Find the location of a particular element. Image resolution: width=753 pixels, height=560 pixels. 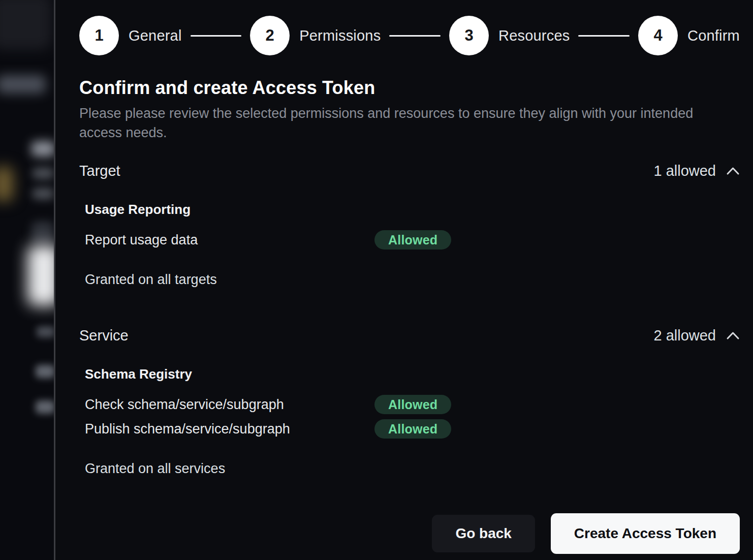

step-number-badge: 4 is located at coordinates (658, 36).